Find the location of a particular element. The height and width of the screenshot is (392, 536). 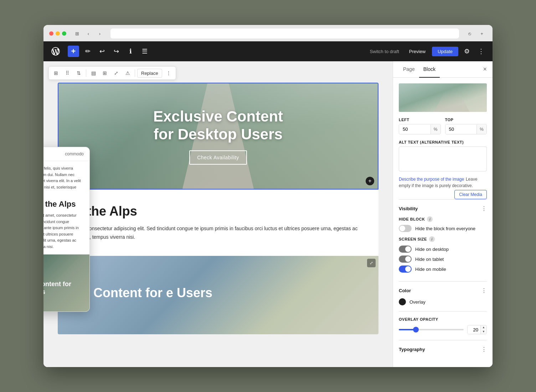

left-input is located at coordinates (415, 129).